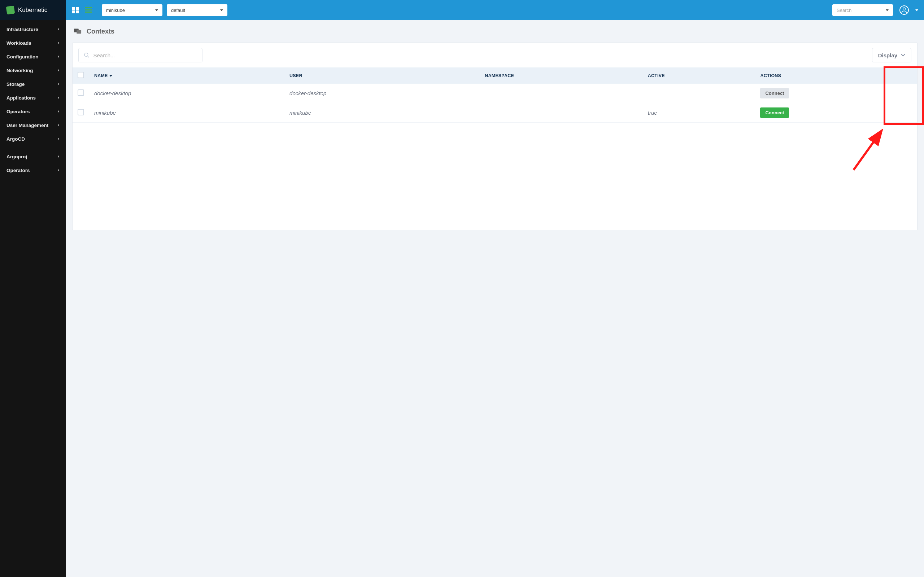  Describe the element at coordinates (33, 98) in the screenshot. I see `sidebar-item-applications: Applications` at that location.